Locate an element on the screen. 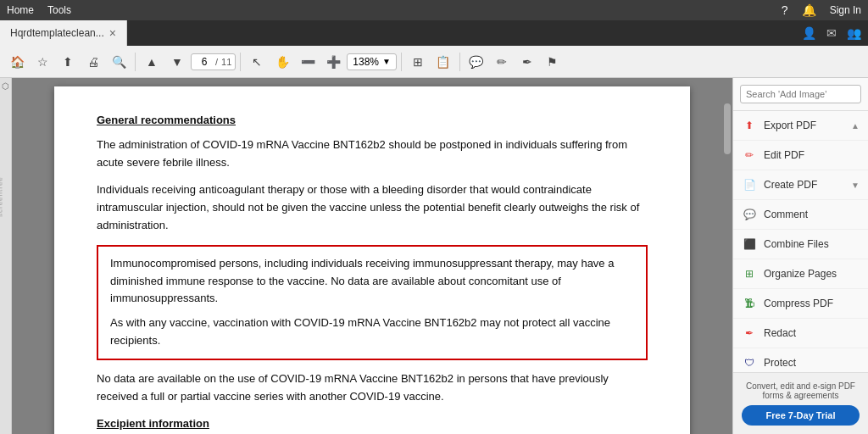 This screenshot has height=434, width=868. create-pdf-icon: 📄 is located at coordinates (749, 185).